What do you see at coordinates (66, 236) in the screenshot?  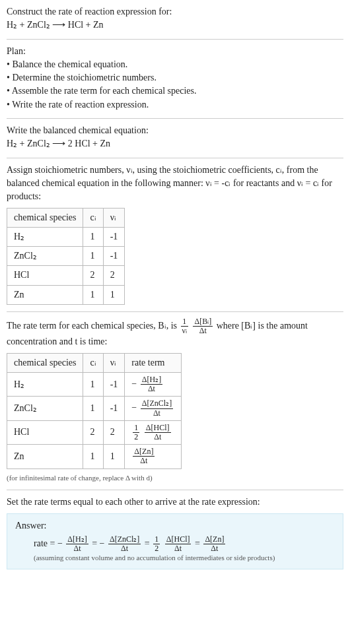 I see `table-row: H₂ 1 -1` at bounding box center [66, 236].